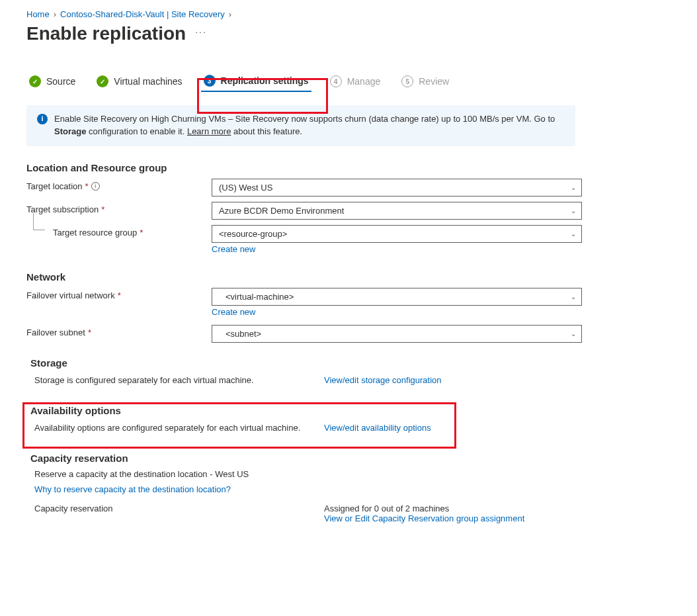 Image resolution: width=697 pixels, height=616 pixels. Describe the element at coordinates (148, 81) in the screenshot. I see `step-label: Virtual machines` at that location.